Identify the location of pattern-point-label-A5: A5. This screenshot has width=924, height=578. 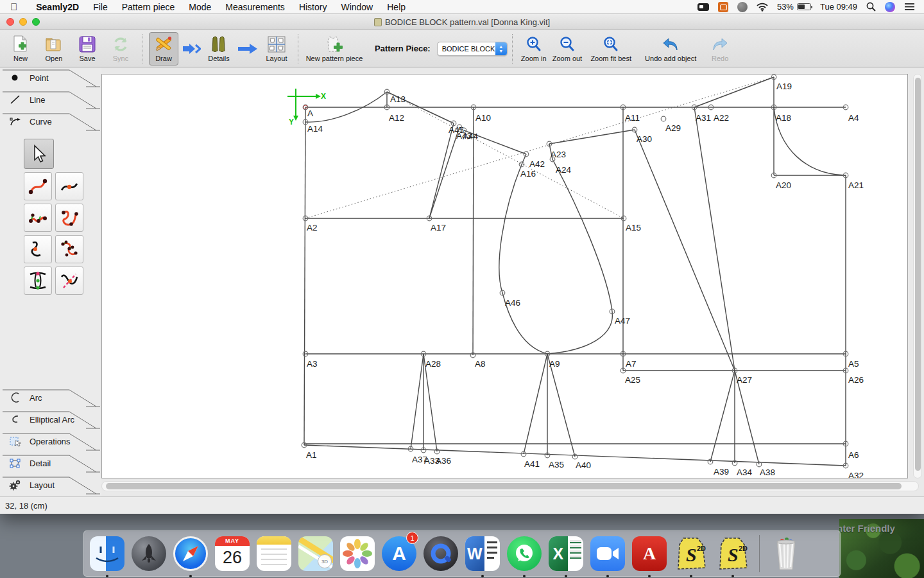
(853, 363).